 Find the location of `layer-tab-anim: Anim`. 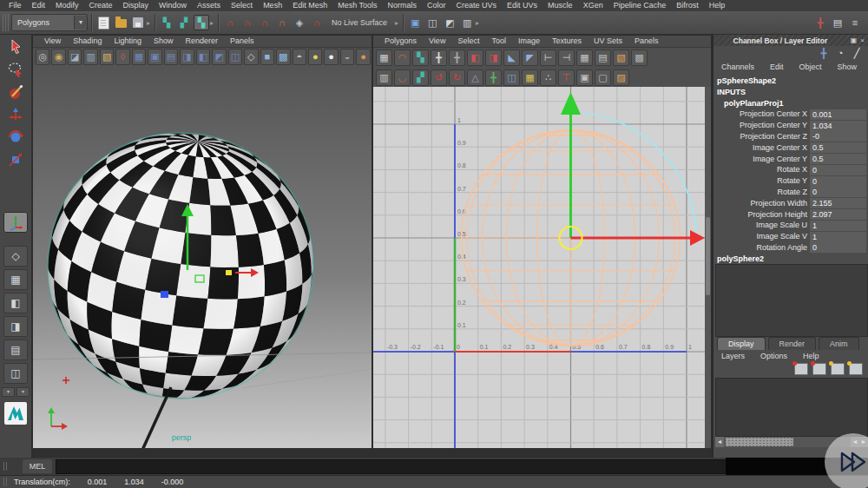

layer-tab-anim: Anim is located at coordinates (838, 344).